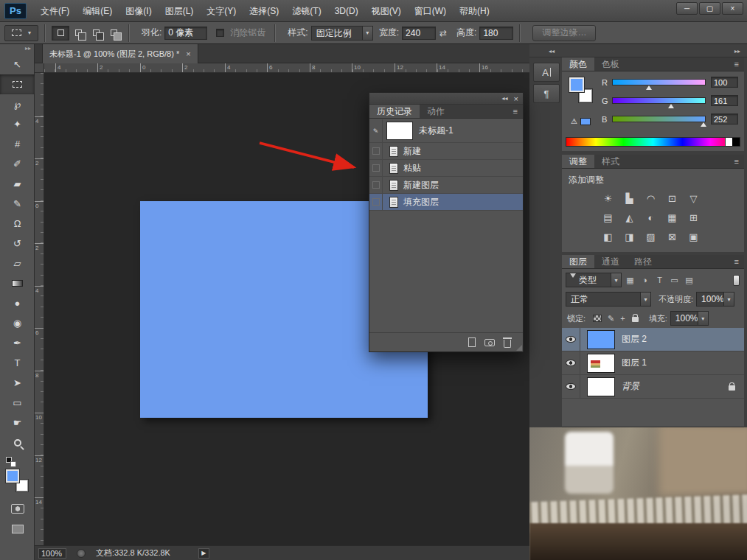  Describe the element at coordinates (505, 99) in the screenshot. I see `collapse-panel-icon: ◂◂` at that location.